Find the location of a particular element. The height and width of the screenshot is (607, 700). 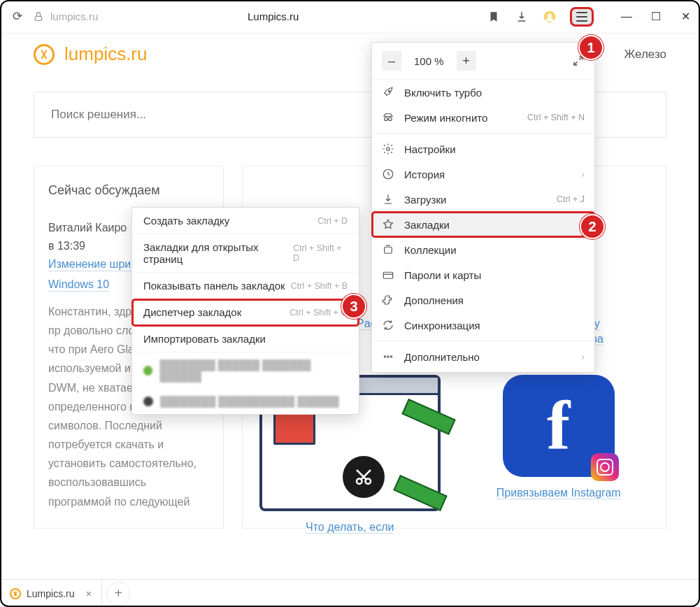

tab-strip: Lumpics.ru × + is located at coordinates (350, 593).